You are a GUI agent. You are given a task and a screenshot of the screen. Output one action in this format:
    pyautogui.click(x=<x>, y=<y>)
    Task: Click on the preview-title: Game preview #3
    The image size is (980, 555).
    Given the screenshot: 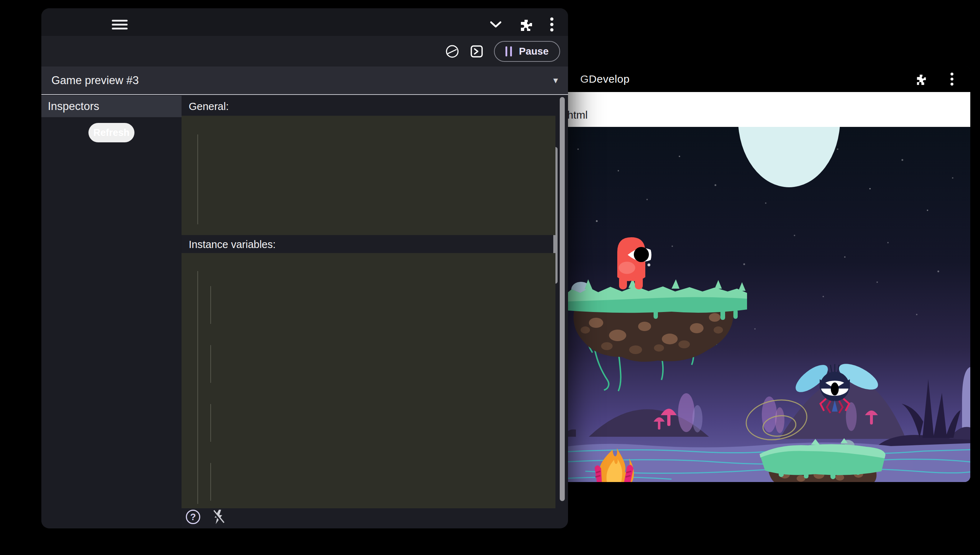 What is the action you would take?
    pyautogui.click(x=95, y=80)
    